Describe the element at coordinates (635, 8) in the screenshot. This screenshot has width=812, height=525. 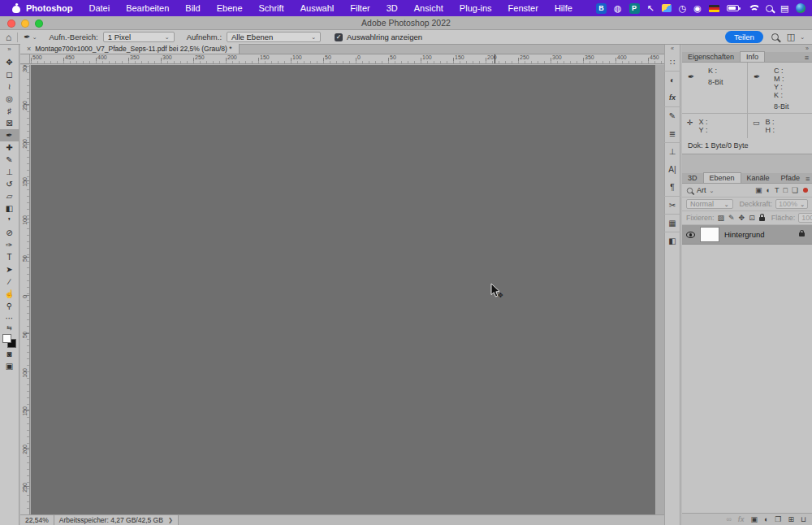
I see `app-badge-teal-icon: P` at that location.